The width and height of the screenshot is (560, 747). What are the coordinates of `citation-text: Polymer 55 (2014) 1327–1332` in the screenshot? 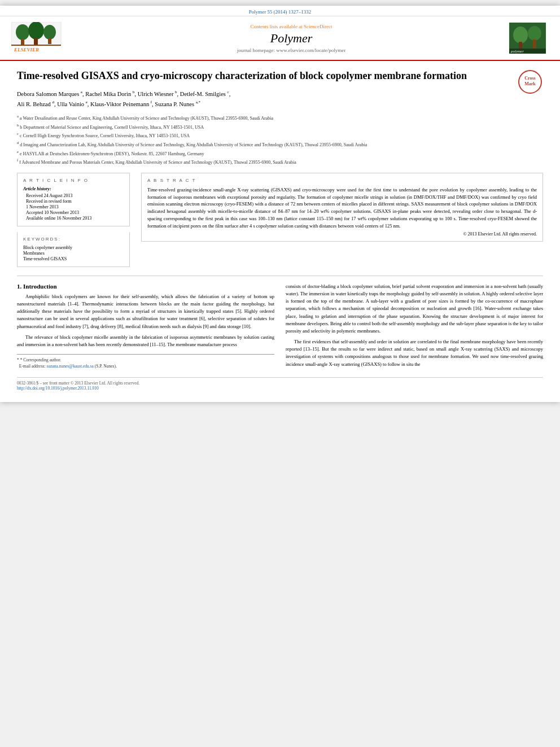 It's located at (280, 12).